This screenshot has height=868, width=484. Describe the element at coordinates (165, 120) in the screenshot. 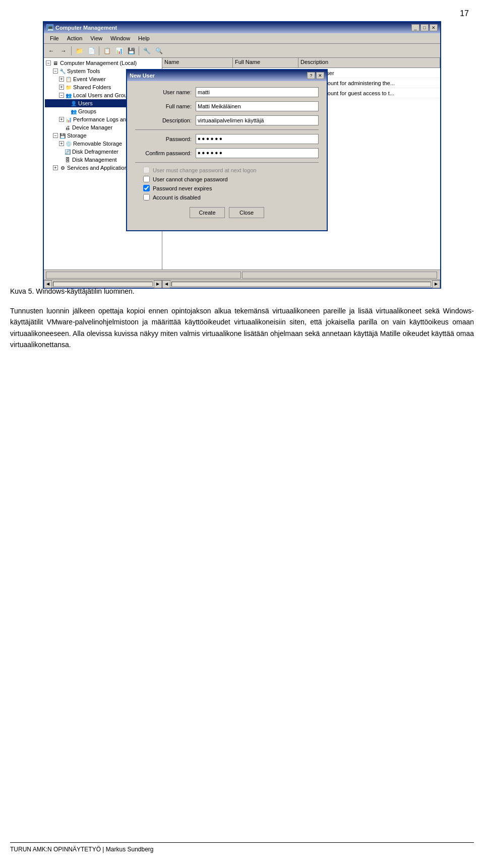

I see `description-label: Description:` at that location.